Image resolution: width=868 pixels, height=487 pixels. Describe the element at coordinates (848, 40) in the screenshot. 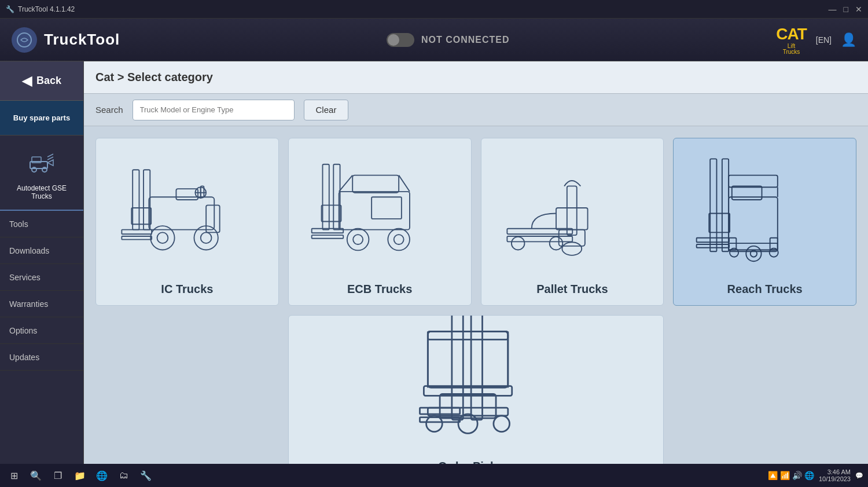

I see `user-icon: 👤` at that location.